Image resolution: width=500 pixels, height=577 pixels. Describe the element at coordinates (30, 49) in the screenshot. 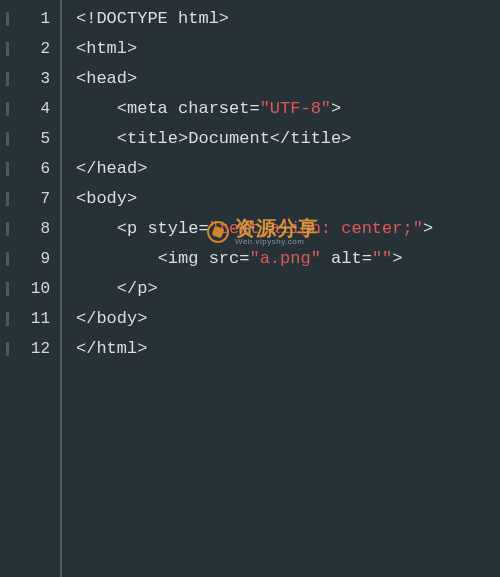

I see `line-number: 2` at that location.